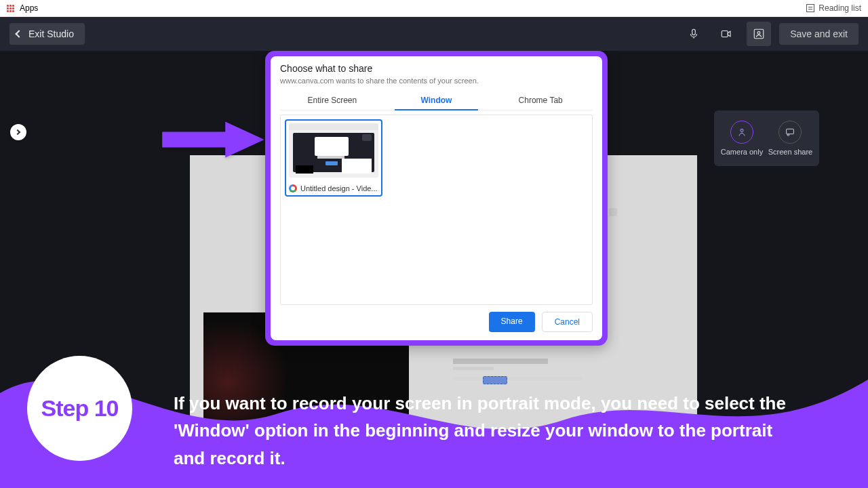 This screenshot has width=868, height=488. Describe the element at coordinates (334, 158) in the screenshot. I see `window-card: Untitled design - Vide...` at that location.